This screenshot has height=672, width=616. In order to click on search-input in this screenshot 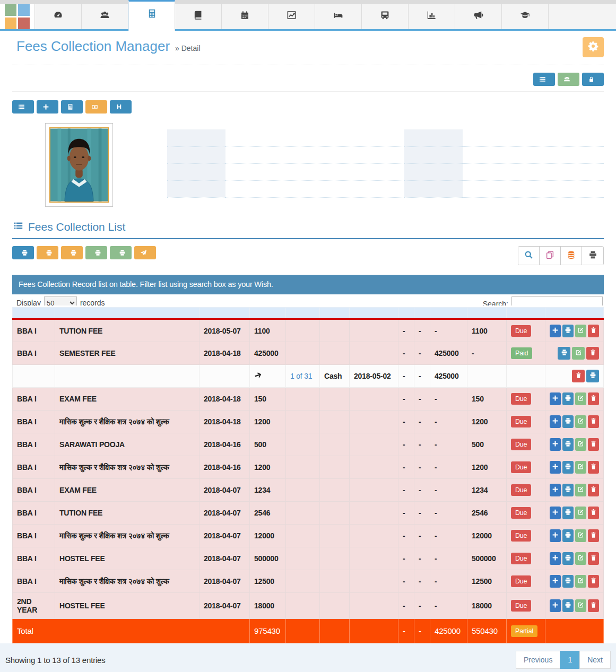, I will do `click(557, 301)`.